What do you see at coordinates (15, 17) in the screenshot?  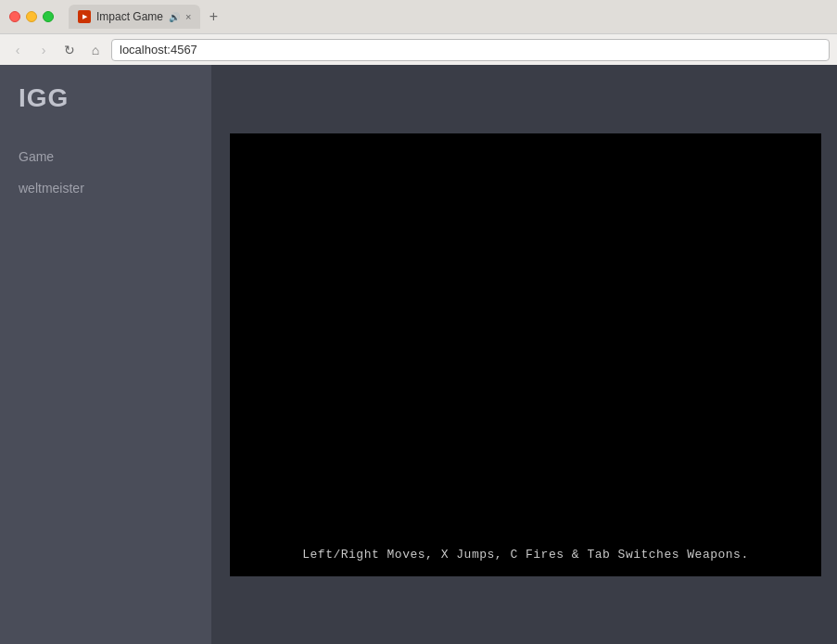 I see `close-button` at bounding box center [15, 17].